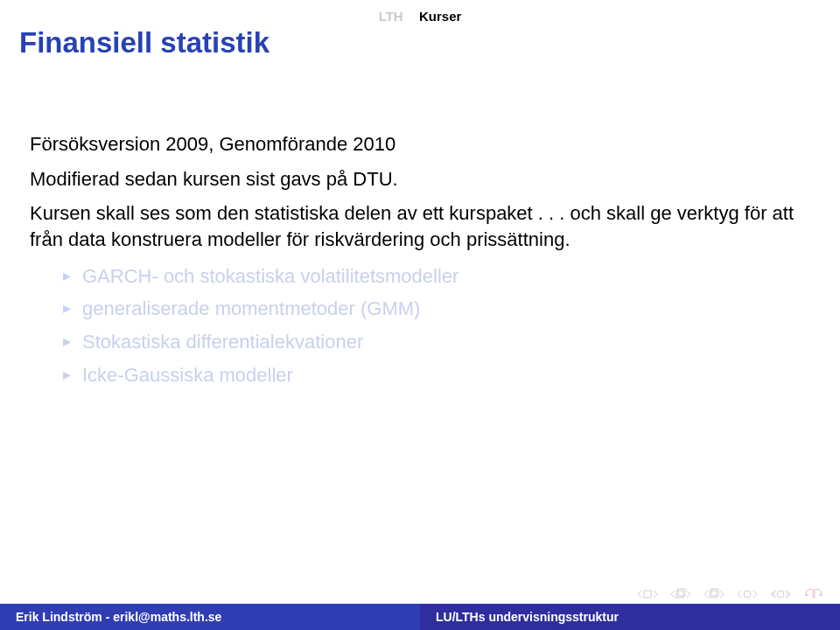 Image resolution: width=840 pixels, height=630 pixels. Describe the element at coordinates (814, 594) in the screenshot. I see `nav-back-forward-group` at that location.